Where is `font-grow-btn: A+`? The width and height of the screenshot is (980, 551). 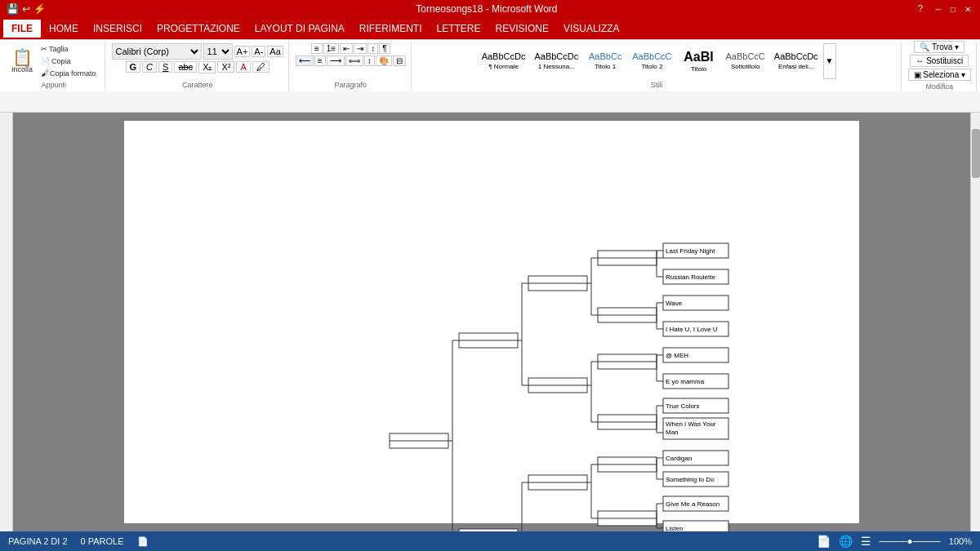
font-grow-btn: A+ is located at coordinates (243, 51).